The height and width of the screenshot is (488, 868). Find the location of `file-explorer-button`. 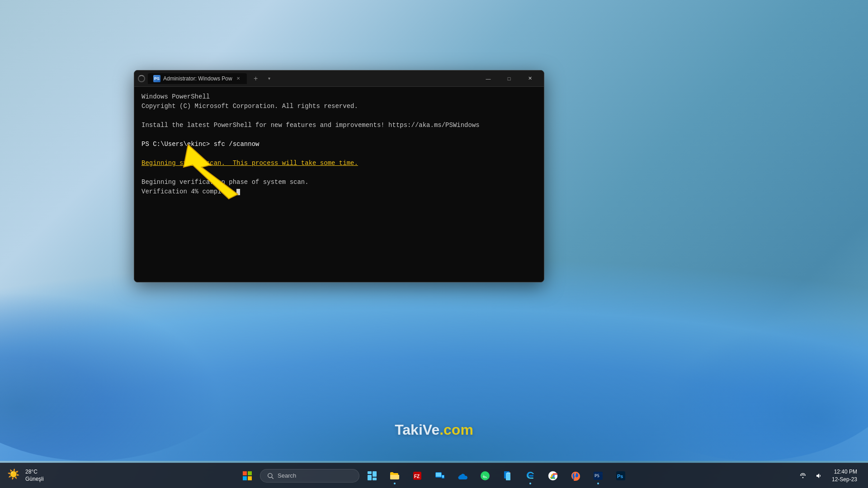

file-explorer-button is located at coordinates (395, 476).